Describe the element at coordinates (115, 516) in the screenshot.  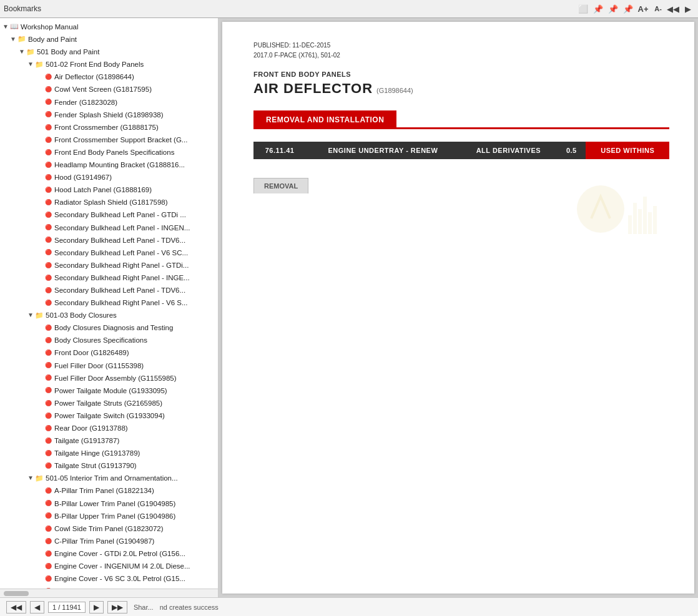
I see `sidebar-item-label: B-Pillar Upper Trim Panel (G1904986)` at that location.